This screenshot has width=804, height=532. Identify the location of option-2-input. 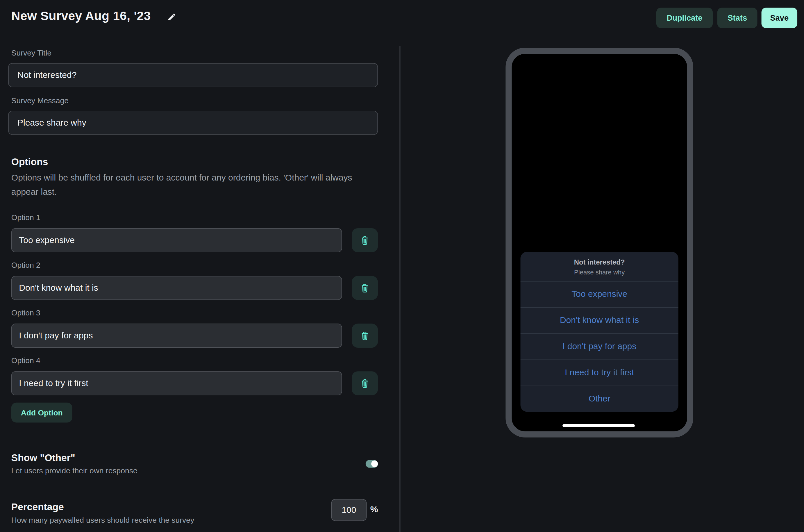
(176, 288).